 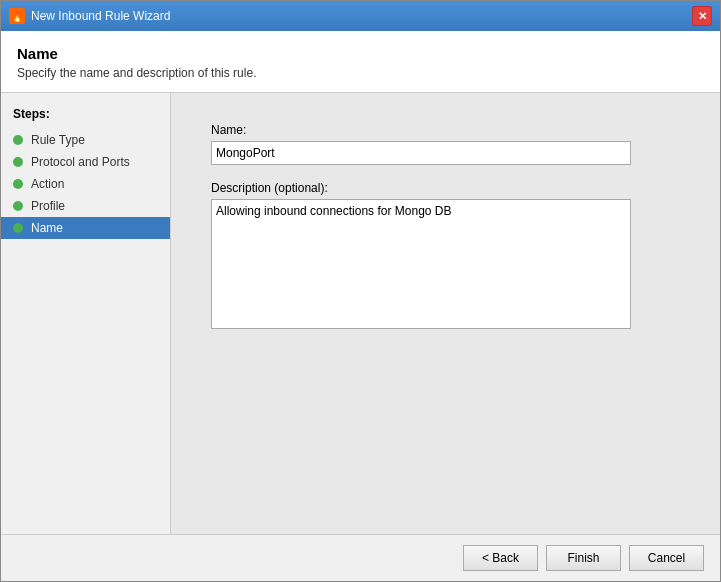 What do you see at coordinates (86, 206) in the screenshot?
I see `sidebar-item-profile: Profile` at bounding box center [86, 206].